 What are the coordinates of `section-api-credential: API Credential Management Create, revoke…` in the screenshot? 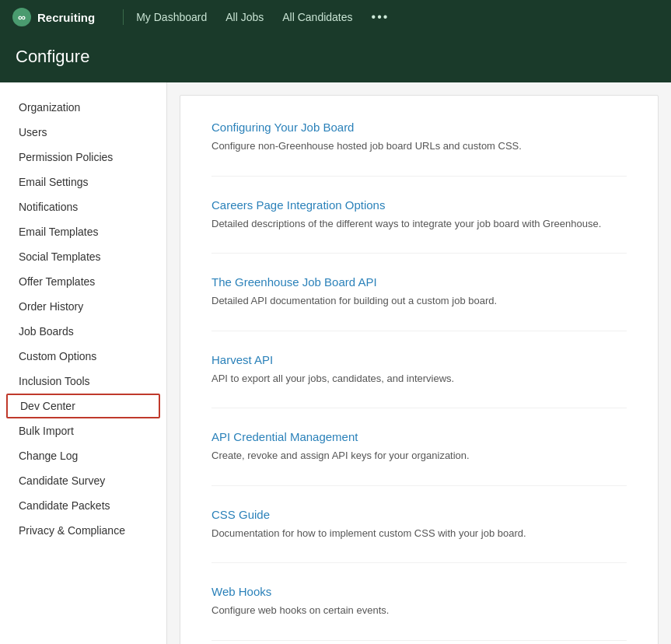 It's located at (419, 458).